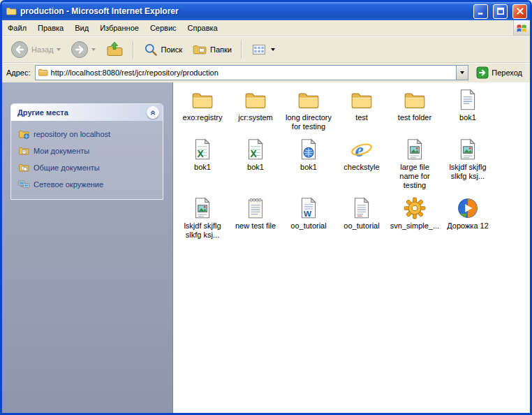 The image size is (532, 415). I want to click on menu-item-file: Файл, so click(17, 28).